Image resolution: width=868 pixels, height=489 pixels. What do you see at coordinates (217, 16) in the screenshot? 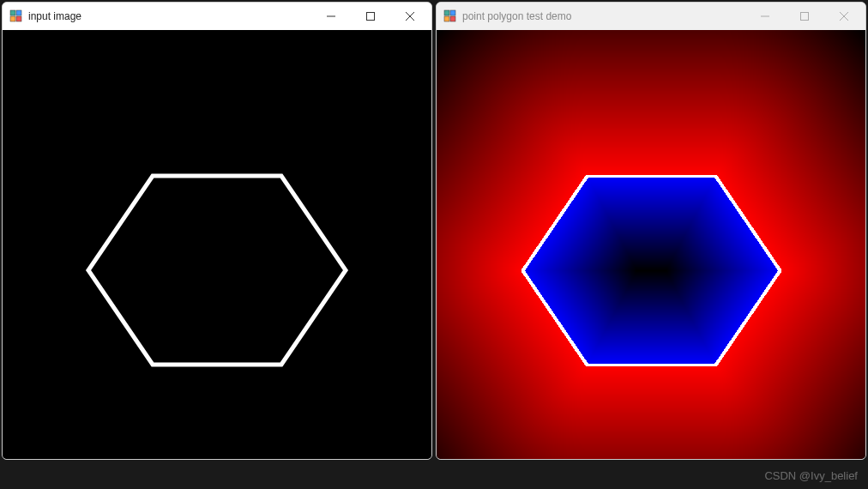
I see `titlebar: input image` at bounding box center [217, 16].